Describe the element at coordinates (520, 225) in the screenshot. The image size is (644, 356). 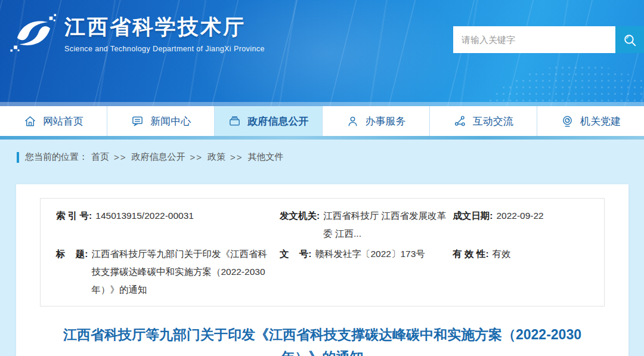
I see `doc-field-value: 2022-09-22` at that location.